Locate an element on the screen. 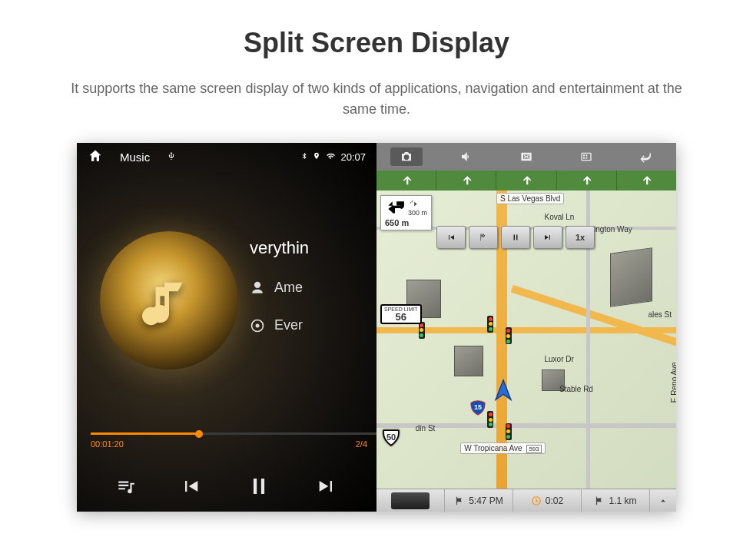 This screenshot has width=753, height=560. track-label: Ame is located at coordinates (289, 287).